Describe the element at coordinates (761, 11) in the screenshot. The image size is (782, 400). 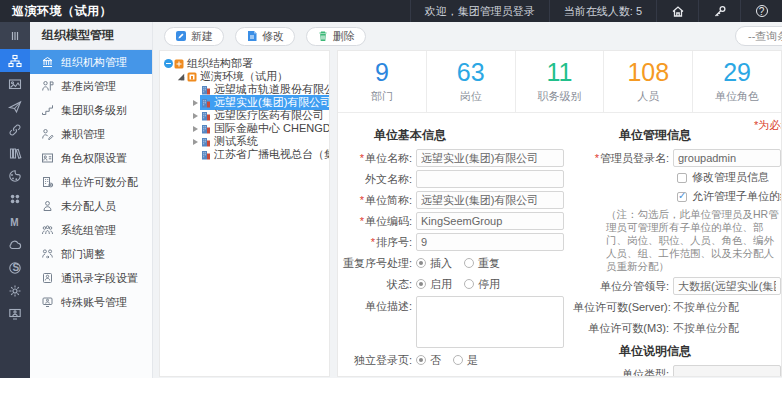
I see `help-icon: ?` at that location.